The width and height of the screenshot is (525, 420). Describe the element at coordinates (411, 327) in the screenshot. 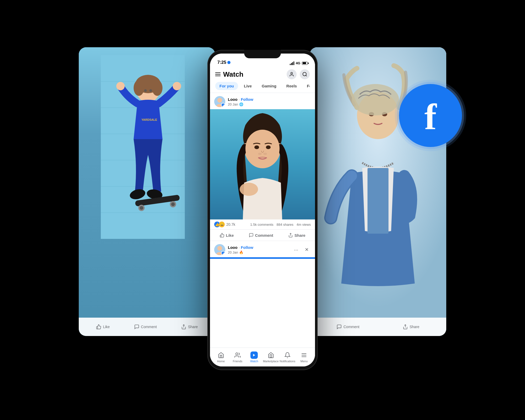

I see `right-share-button: Share` at that location.